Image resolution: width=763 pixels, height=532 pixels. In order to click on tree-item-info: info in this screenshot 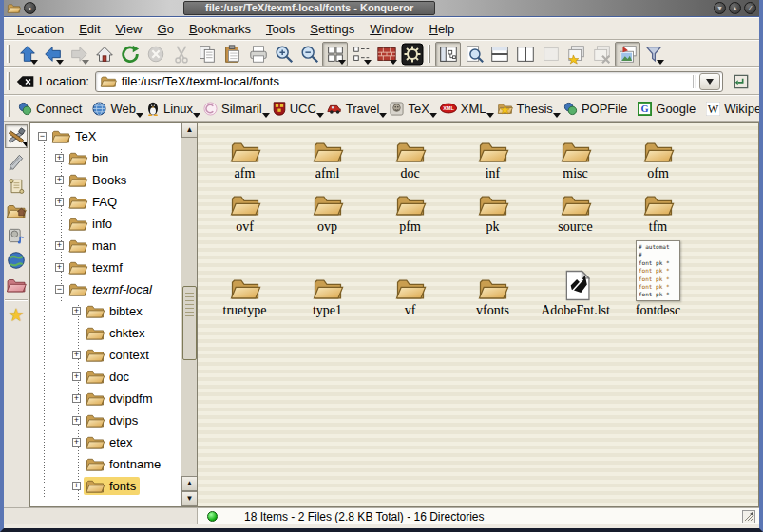, I will do `click(105, 224)`.